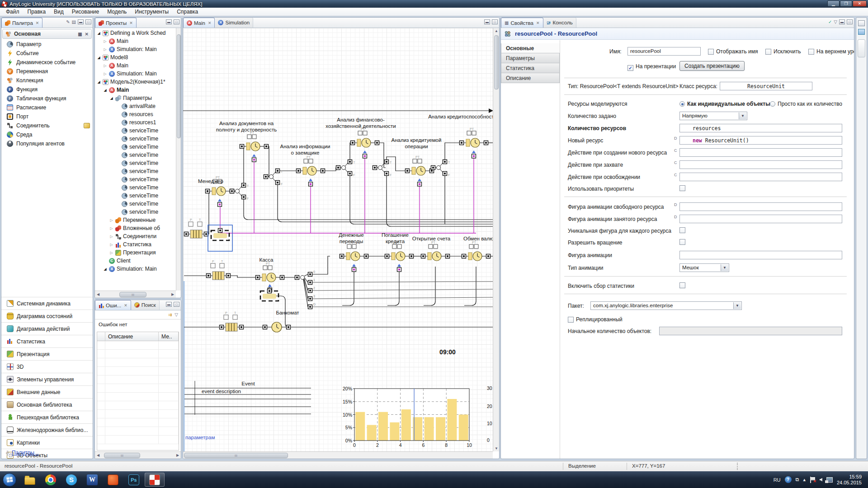 The height and width of the screenshot is (488, 868). I want to click on tab-palette: Палитра ✕, so click(22, 23).